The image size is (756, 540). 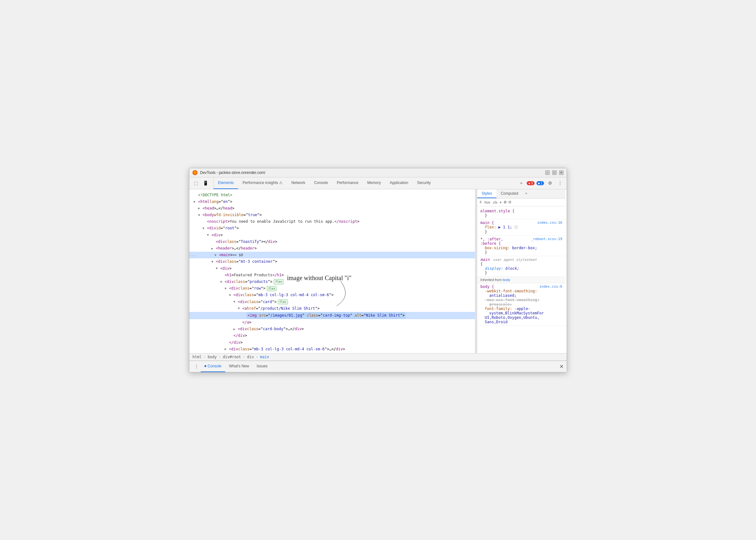 What do you see at coordinates (262, 366) in the screenshot?
I see `tab-issues: Issues` at bounding box center [262, 366].